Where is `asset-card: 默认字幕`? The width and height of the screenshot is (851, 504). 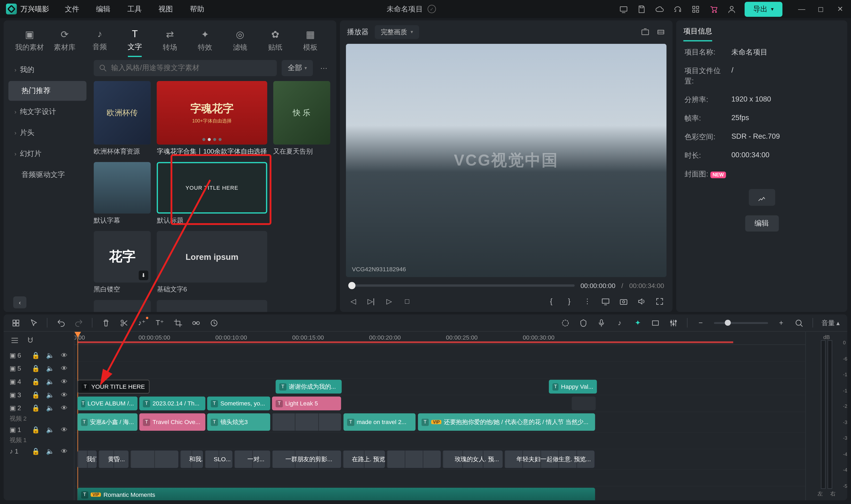 asset-card: 默认字幕 is located at coordinates (122, 194).